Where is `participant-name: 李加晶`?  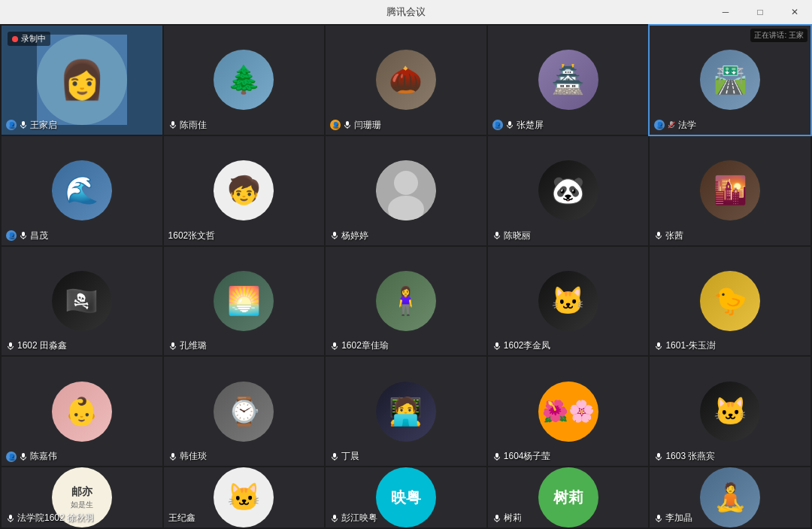
participant-name: 李加晶 is located at coordinates (679, 518).